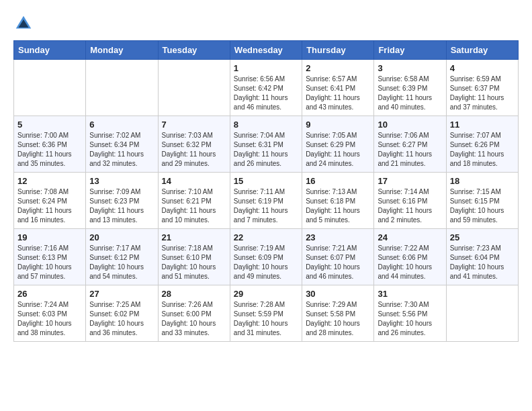 Image resolution: width=532 pixels, height=411 pixels. I want to click on day-number: 12, so click(50, 181).